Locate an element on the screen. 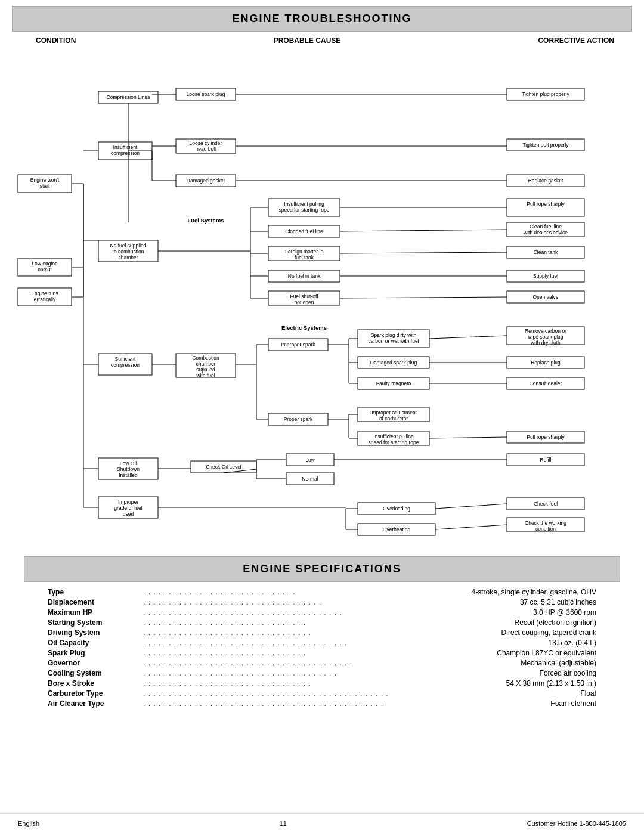 The height and width of the screenshot is (833, 644). svg-text: Fuel Systems is located at coordinates (205, 221).